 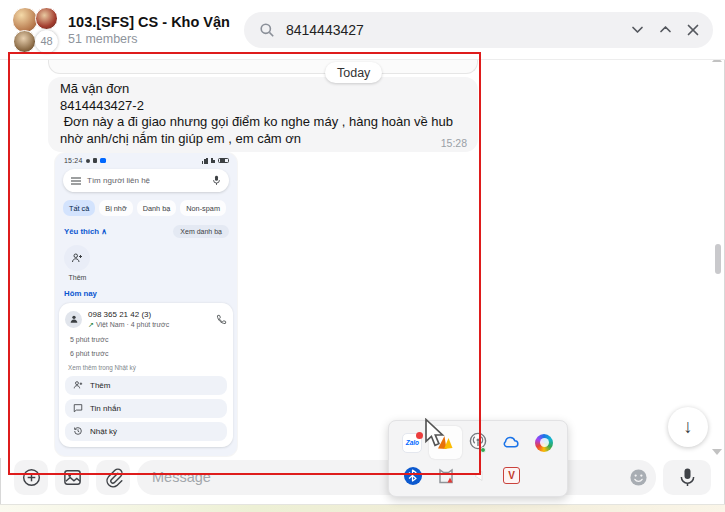 What do you see at coordinates (78, 431) in the screenshot?
I see `history-clock-icon` at bounding box center [78, 431].